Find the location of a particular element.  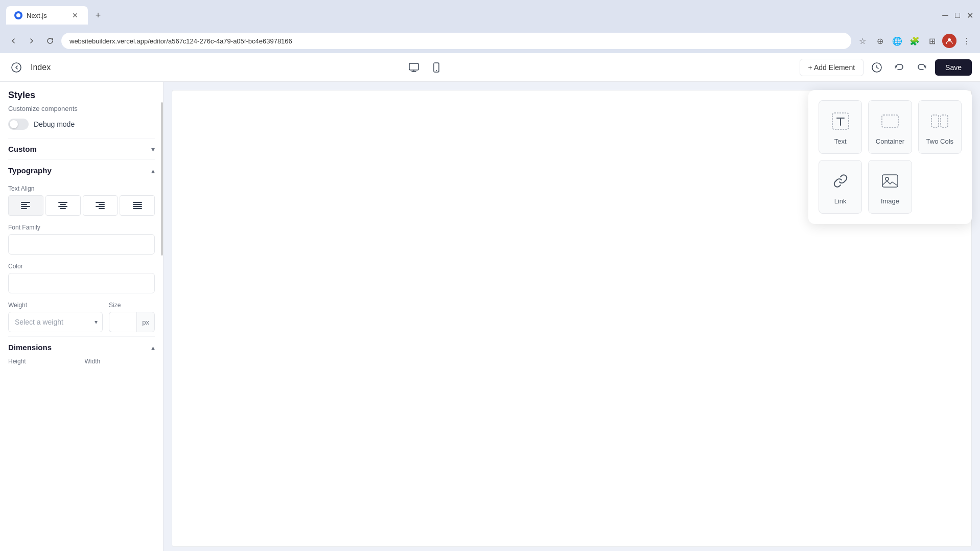

weight-select: Select a weight 100 - Thin 200 - Extra L… is located at coordinates (55, 322).